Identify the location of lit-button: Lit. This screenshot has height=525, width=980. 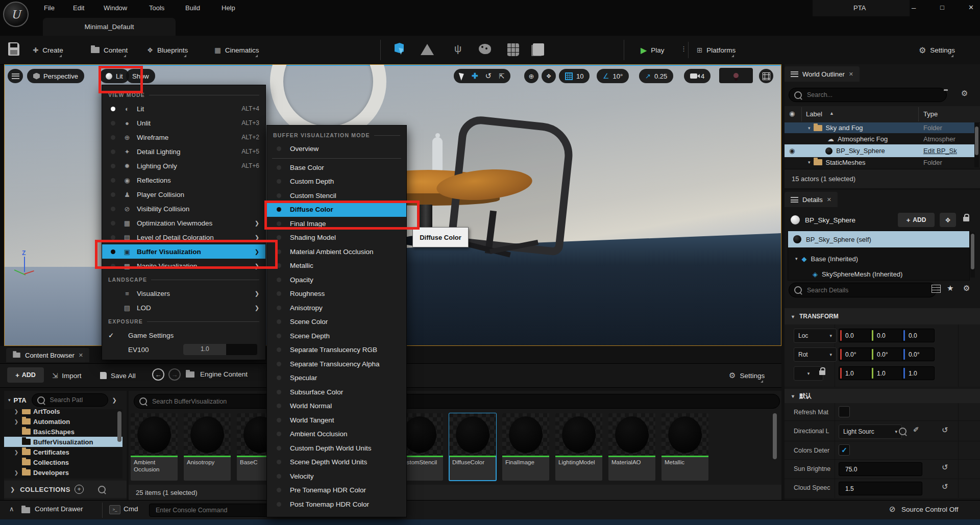
(114, 76).